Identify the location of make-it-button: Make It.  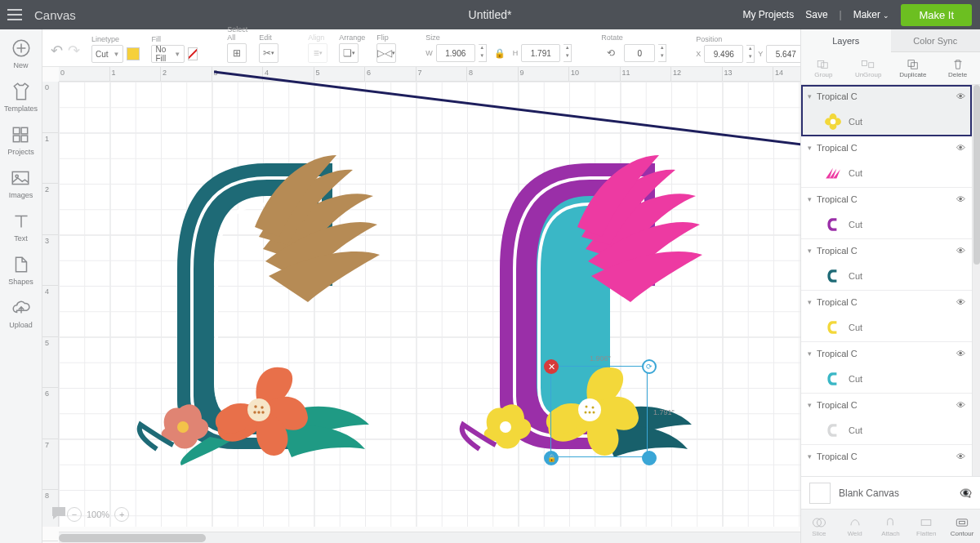
(936, 15).